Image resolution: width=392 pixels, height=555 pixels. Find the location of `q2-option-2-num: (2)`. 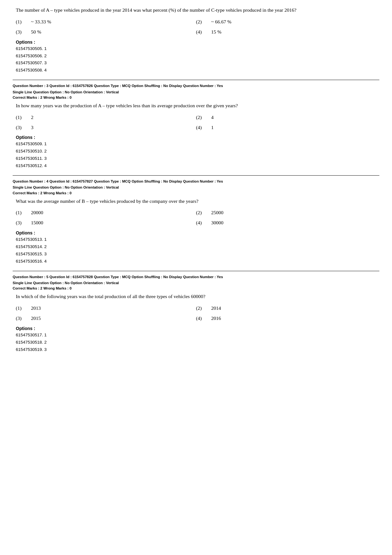

q2-option-2-num: (2) is located at coordinates (200, 22).